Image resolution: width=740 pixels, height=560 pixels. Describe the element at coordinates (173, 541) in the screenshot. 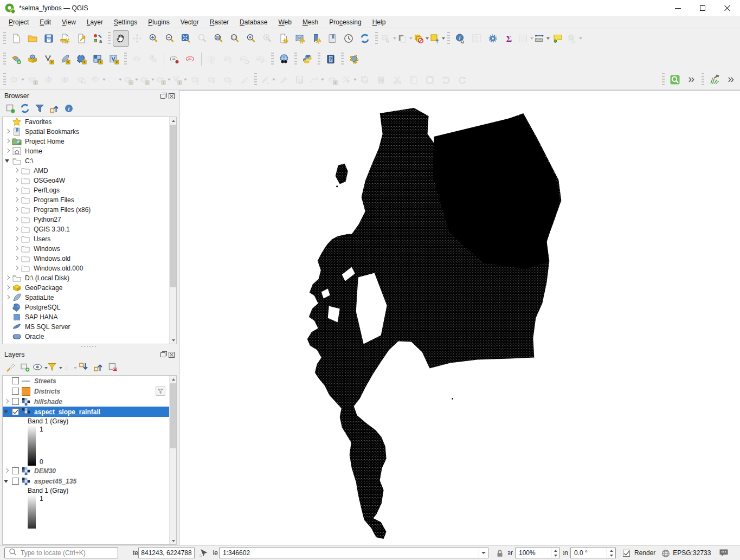

I see `scroll-down-icon` at that location.